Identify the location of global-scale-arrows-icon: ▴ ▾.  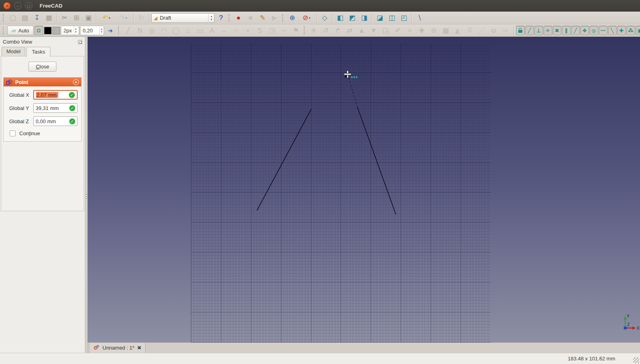
(102, 30).